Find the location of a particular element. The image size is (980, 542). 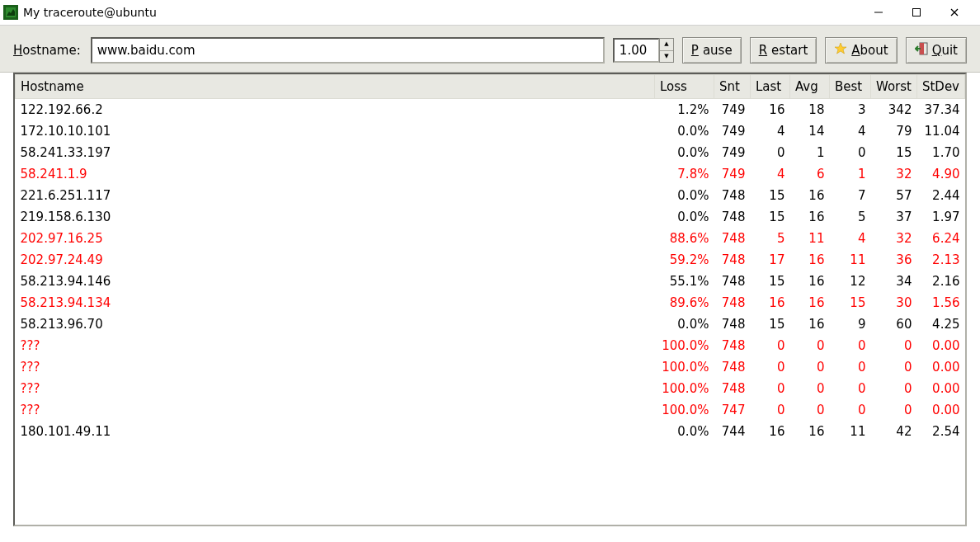

pause-button: Pause is located at coordinates (712, 50).